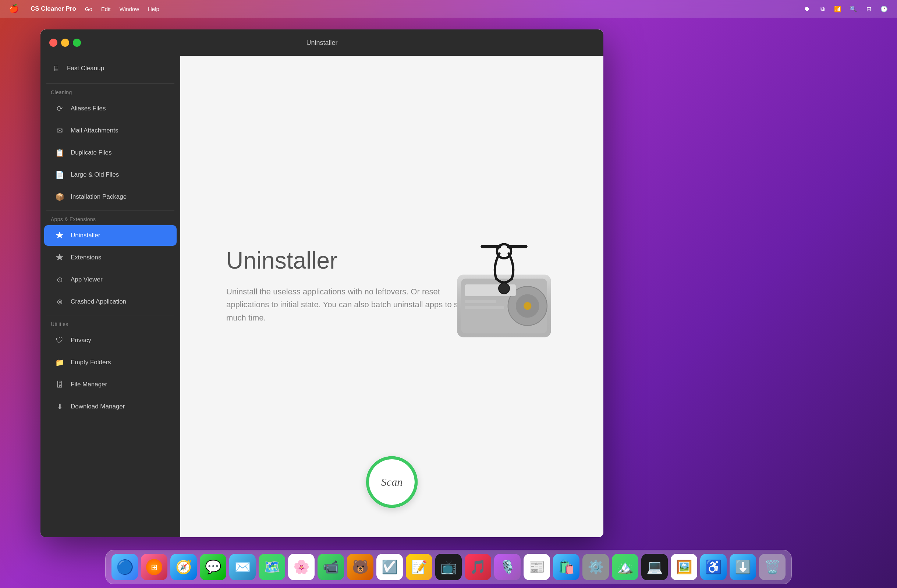  What do you see at coordinates (110, 130) in the screenshot?
I see `sidebar-item-mail-attachments: ✉ Mail Attachments` at bounding box center [110, 130].